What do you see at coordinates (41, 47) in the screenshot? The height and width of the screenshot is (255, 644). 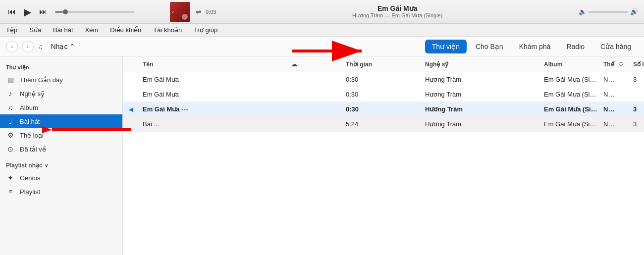 I see `music-note-icon: ♫` at bounding box center [41, 47].